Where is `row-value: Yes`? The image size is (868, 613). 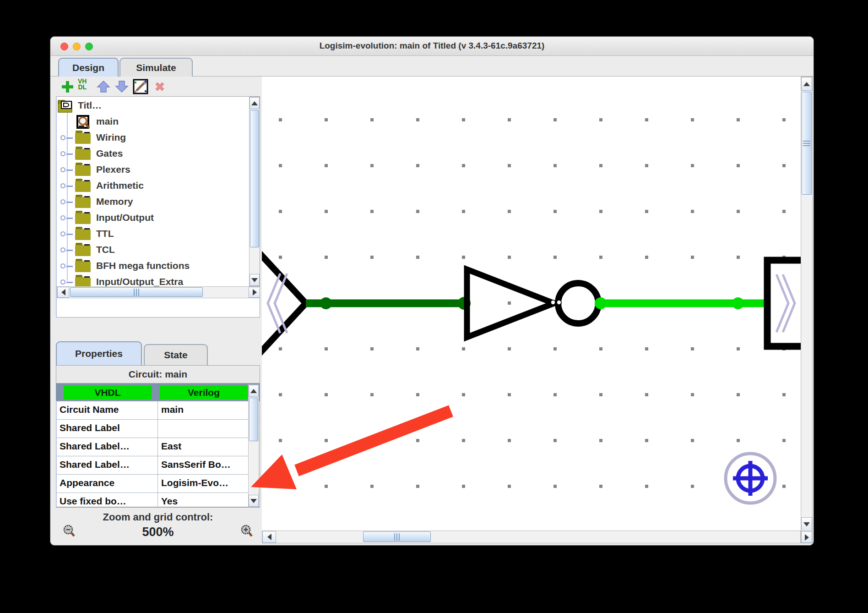
row-value: Yes is located at coordinates (205, 501).